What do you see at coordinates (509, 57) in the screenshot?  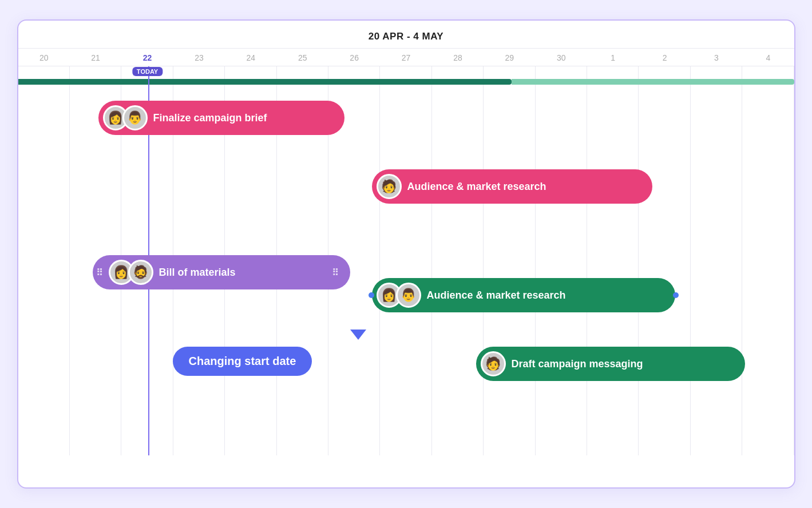 I see `date-29: 29` at bounding box center [509, 57].